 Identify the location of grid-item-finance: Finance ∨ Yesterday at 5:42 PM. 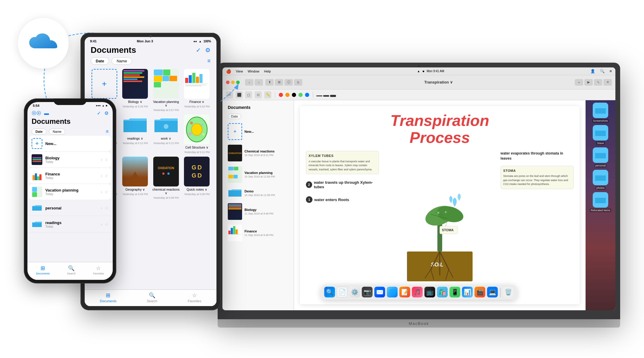
(197, 90).